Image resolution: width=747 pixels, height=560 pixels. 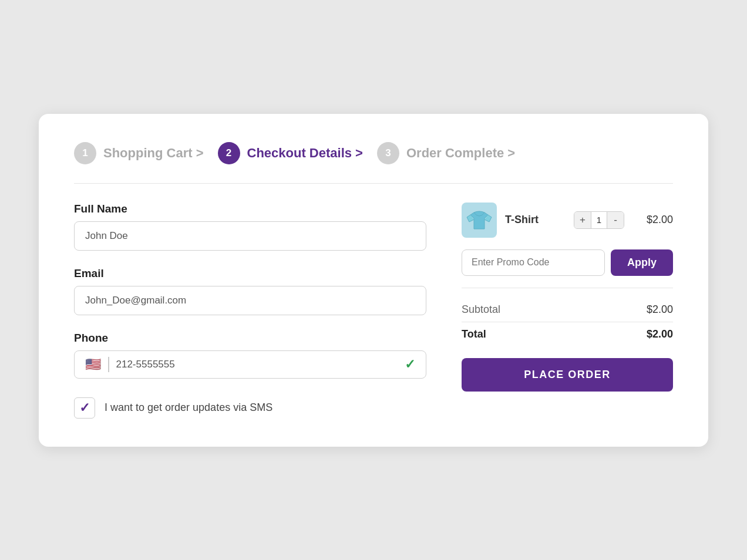 I want to click on full-name-input, so click(x=250, y=236).